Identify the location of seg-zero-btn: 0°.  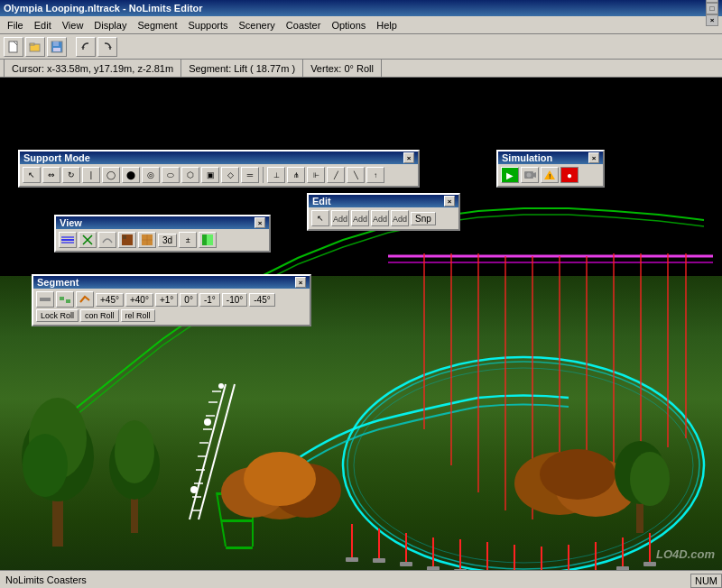
(189, 299).